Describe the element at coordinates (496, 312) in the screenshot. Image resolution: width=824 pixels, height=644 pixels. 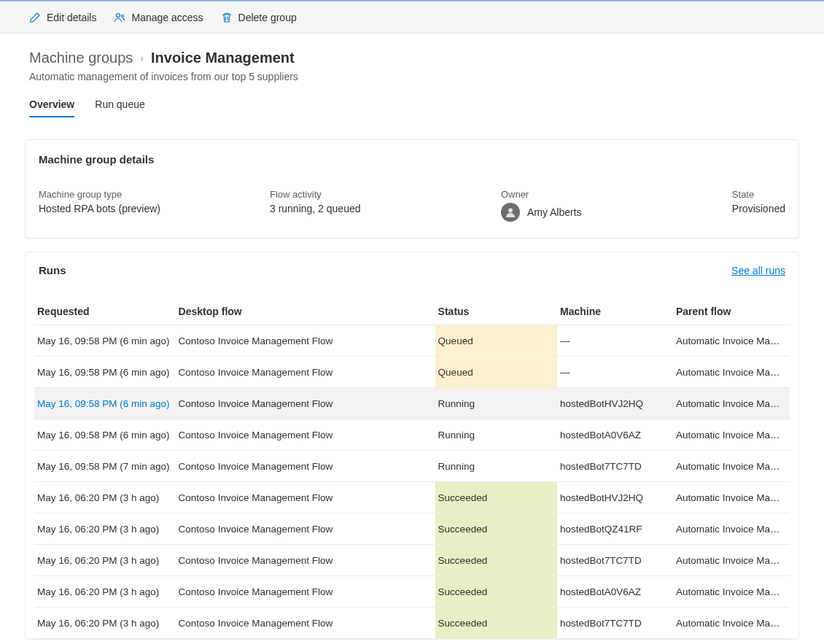
I see `col-status: Status` at that location.